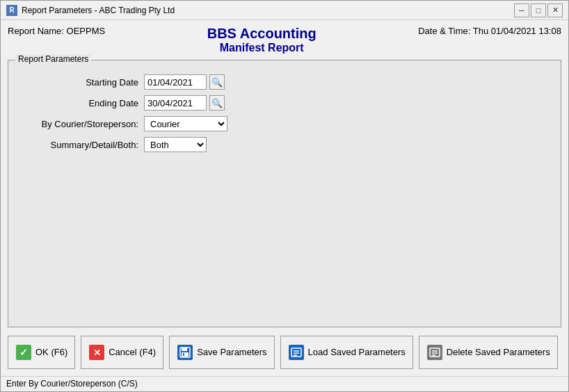 The height and width of the screenshot is (392, 569). Describe the element at coordinates (98, 10) in the screenshot. I see `window-title: Report Parameters - ABC Trading Pty Ltd` at that location.